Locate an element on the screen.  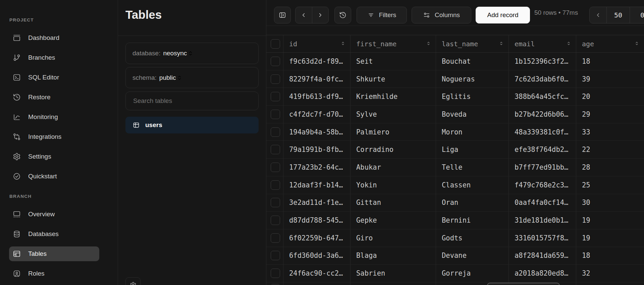
table-cell-id: f9c63d2d-f89… is located at coordinates (317, 61).